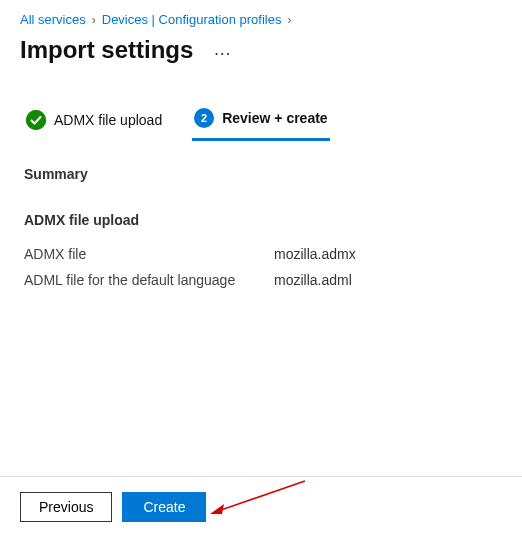  Describe the element at coordinates (313, 280) in the screenshot. I see `summary-value: mozilla.adml` at that location.